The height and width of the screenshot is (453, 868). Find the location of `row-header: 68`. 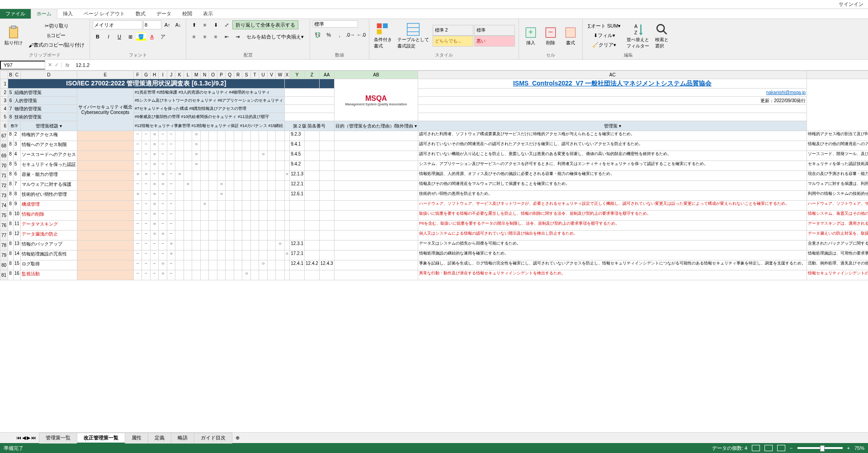

row-header: 68 is located at coordinates (5, 146).